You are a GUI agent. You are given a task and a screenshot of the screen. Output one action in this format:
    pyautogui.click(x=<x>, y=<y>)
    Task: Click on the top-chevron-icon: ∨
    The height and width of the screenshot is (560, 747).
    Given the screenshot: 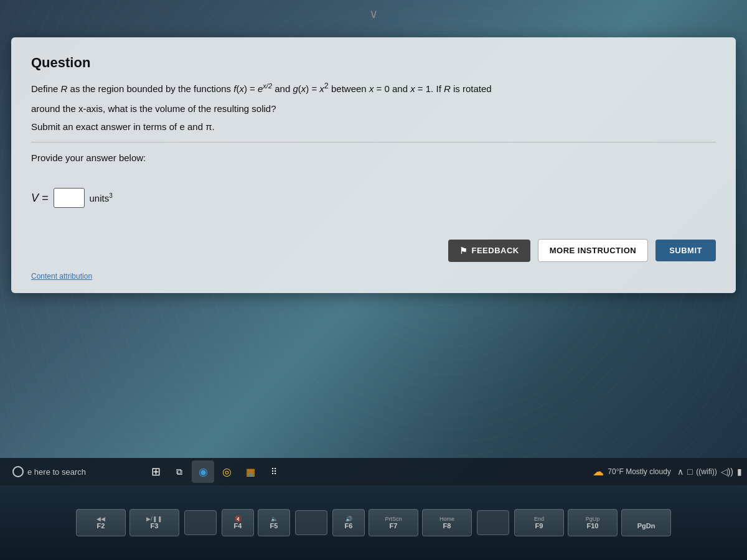 What is the action you would take?
    pyautogui.click(x=374, y=14)
    